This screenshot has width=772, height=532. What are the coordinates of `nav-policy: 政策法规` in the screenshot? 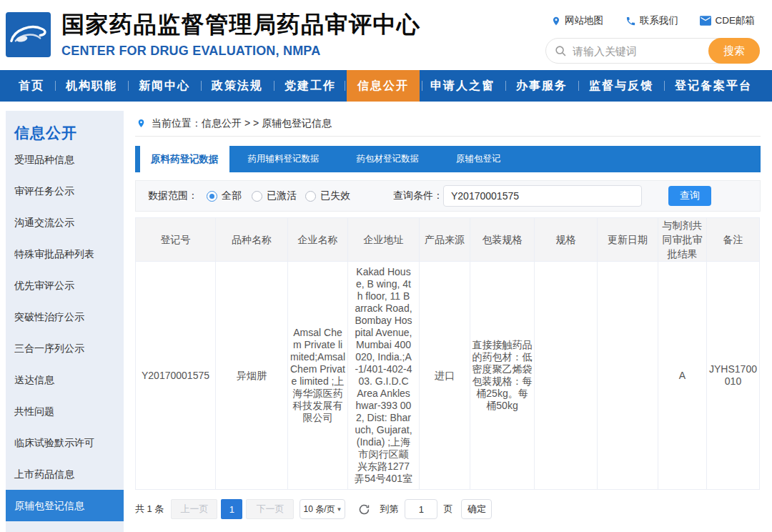 It's located at (237, 86).